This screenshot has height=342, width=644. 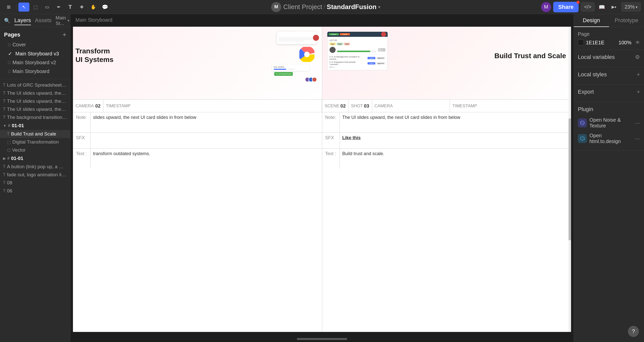 I want to click on page-item-v2: □ Main Storyboard v2, so click(x=35, y=62).